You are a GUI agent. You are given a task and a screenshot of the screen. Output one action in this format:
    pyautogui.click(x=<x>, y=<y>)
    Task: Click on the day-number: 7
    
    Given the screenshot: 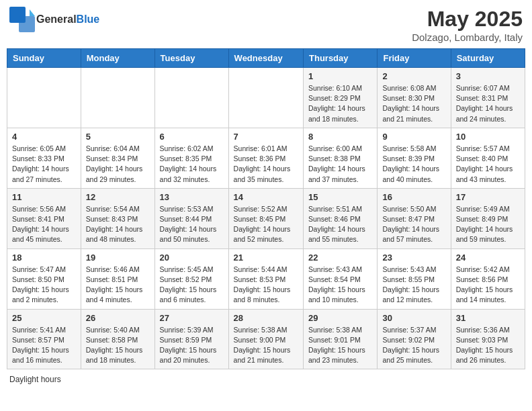 What is the action you would take?
    pyautogui.click(x=266, y=137)
    